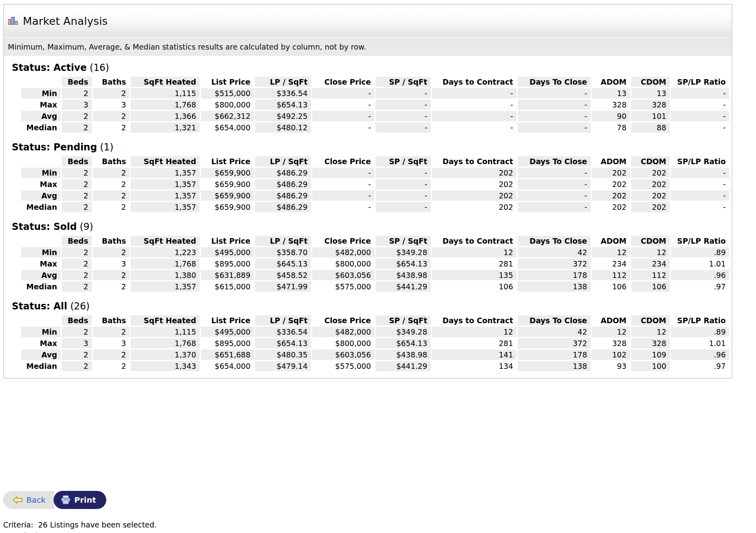  I want to click on stat-cell: $575,000, so click(343, 287).